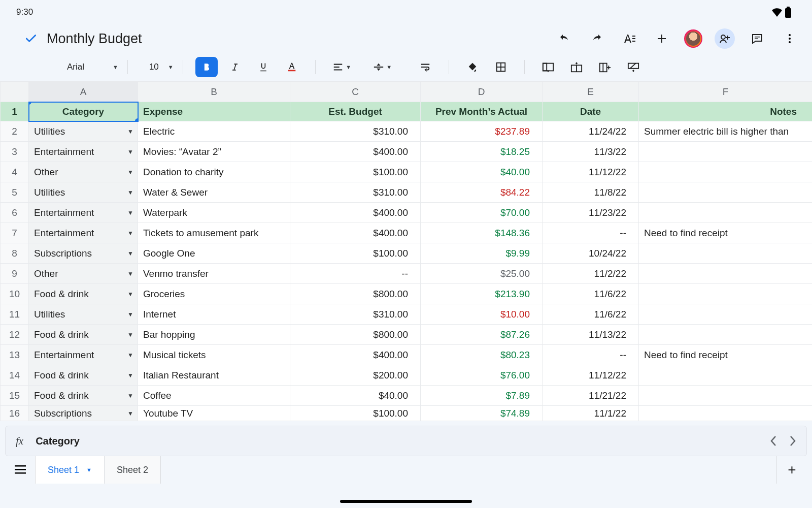 This screenshot has width=812, height=508. I want to click on cell: Coffee, so click(214, 396).